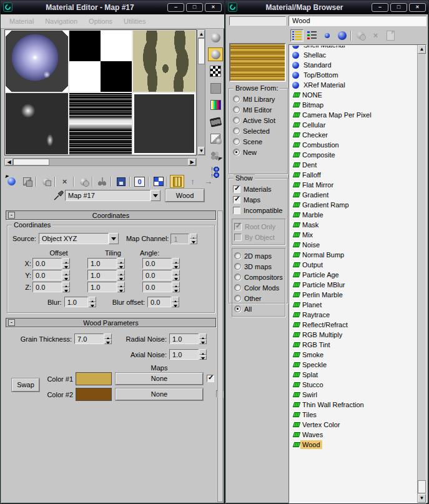  Describe the element at coordinates (112, 7) in the screenshot. I see `material-editor-titlebar: Material Editor - Map #17 – □ ×` at that location.